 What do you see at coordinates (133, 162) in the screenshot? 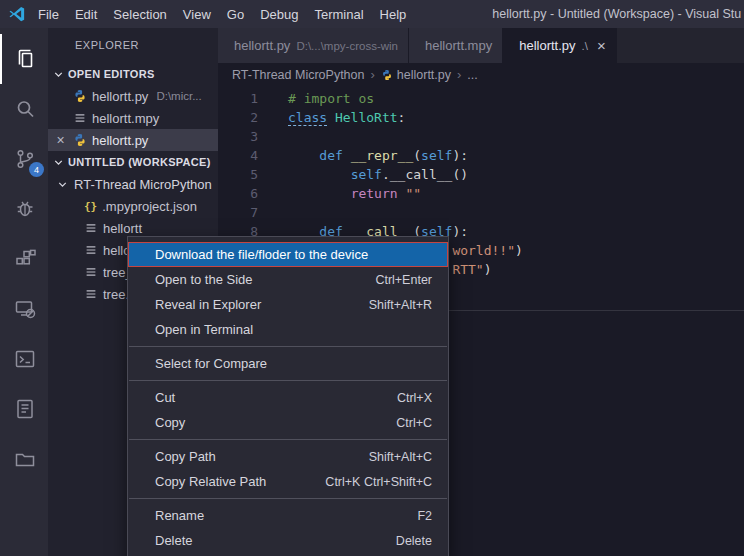
I see `workspace-header: UNTITLED (WORKSPACE)` at bounding box center [133, 162].